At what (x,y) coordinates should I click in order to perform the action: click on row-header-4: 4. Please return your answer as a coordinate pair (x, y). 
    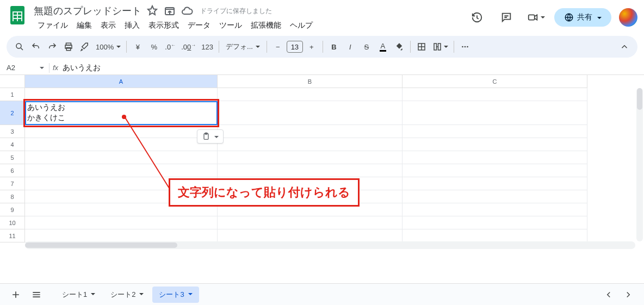
    Looking at the image, I should click on (13, 145).